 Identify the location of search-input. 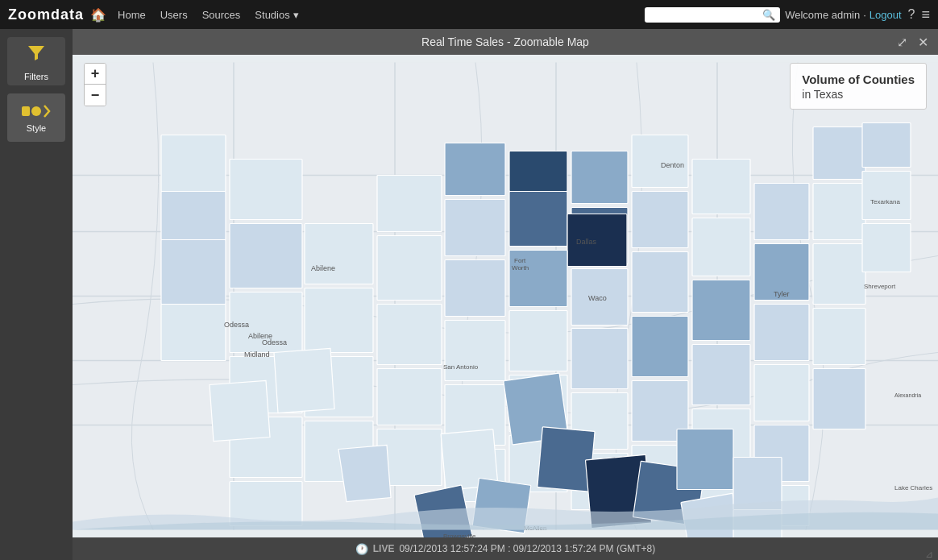
(706, 15).